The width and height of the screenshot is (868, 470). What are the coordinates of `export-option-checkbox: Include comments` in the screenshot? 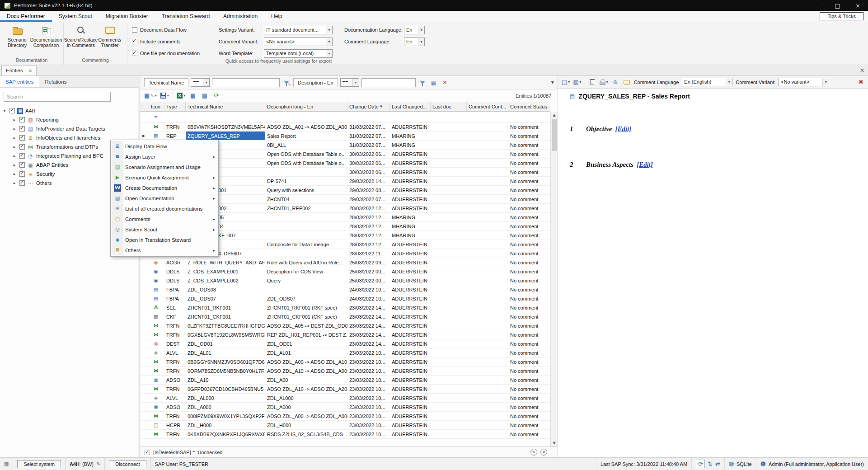 It's located at (170, 42).